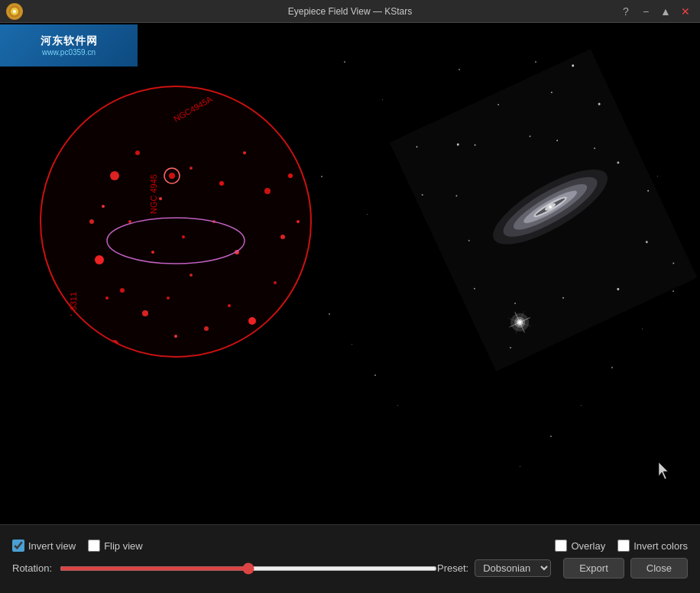 The image size is (700, 593). Describe the element at coordinates (52, 546) in the screenshot. I see `invert-view-label: Invert view` at that location.